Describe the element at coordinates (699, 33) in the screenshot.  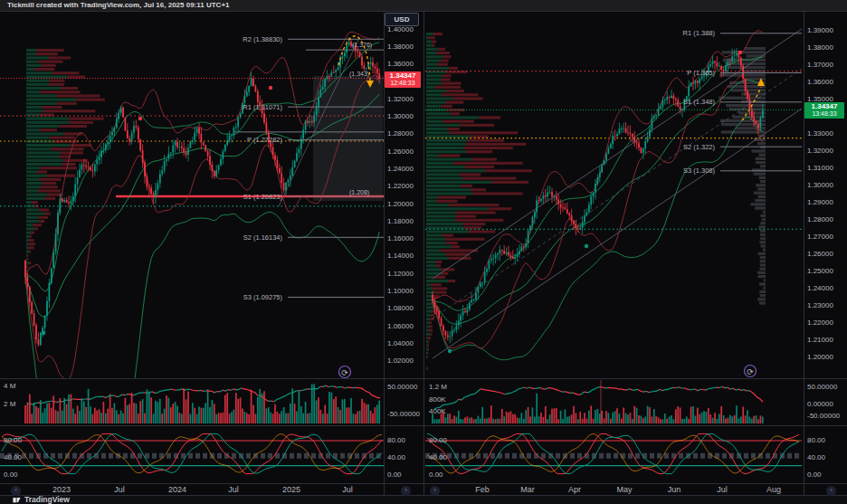
I see `pivot-label: R1 (1.388)` at that location.